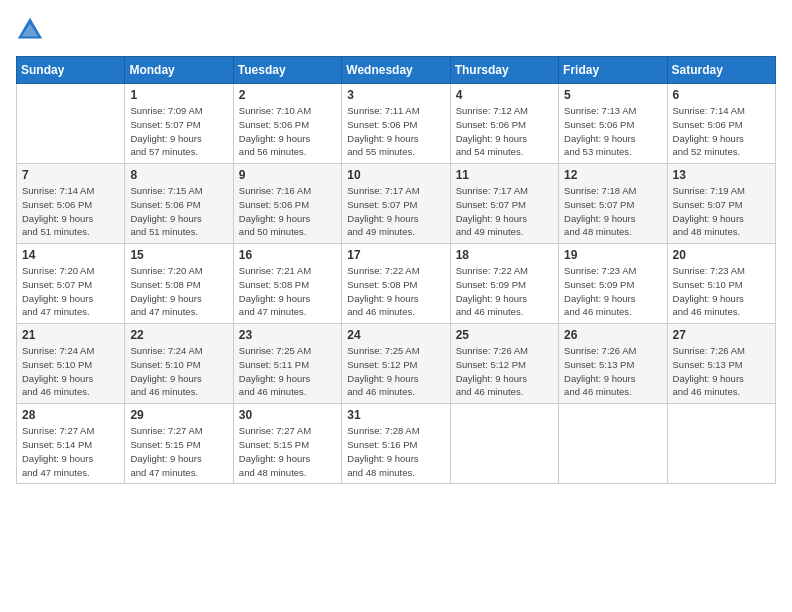 The height and width of the screenshot is (612, 792). I want to click on day-number: 12, so click(612, 175).